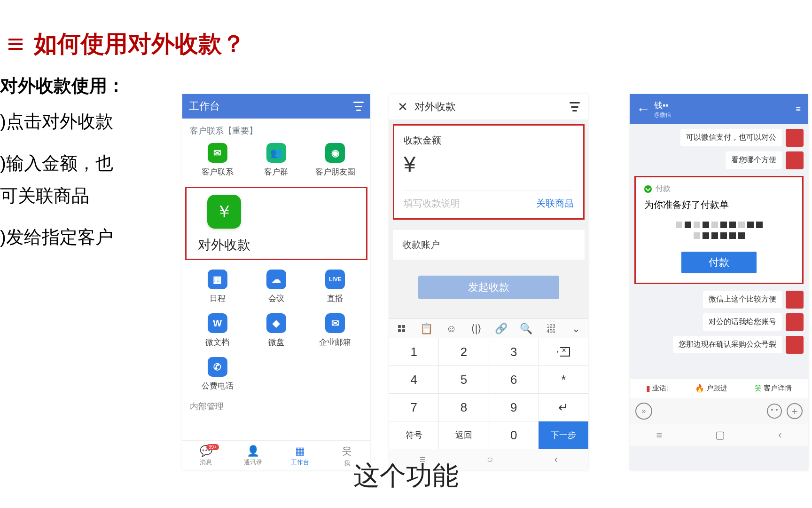 The width and height of the screenshot is (812, 508). Describe the element at coordinates (276, 106) in the screenshot. I see `workbench-header: 工作台` at that location.